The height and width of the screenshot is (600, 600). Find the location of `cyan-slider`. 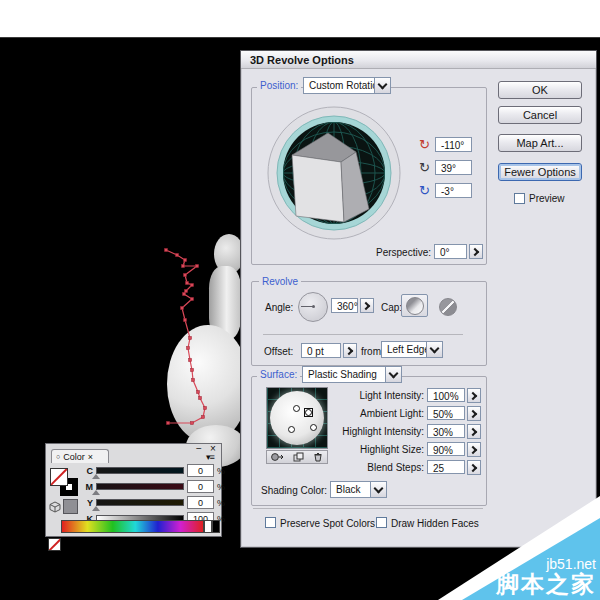

cyan-slider is located at coordinates (140, 470).